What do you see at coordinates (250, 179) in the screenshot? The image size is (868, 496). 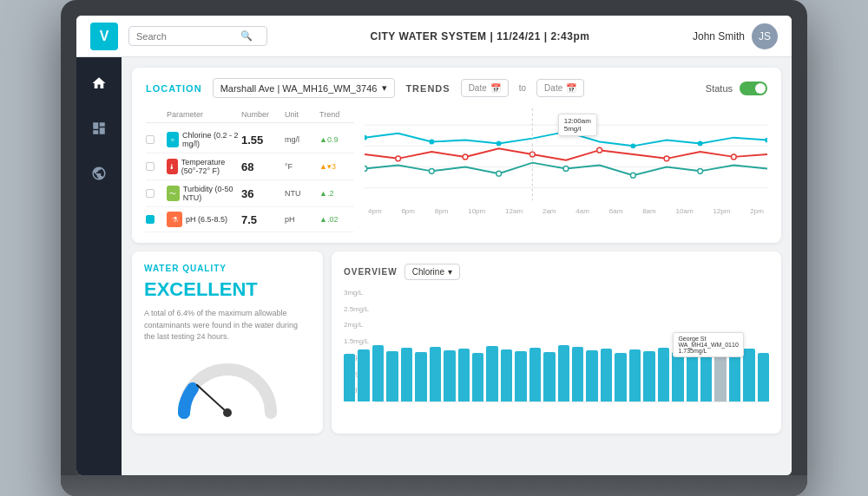 I see `param-rows: ≈ Chlorine (0.2 - 2 mg/l) 1.55 mg/l ▲0.9…` at bounding box center [250, 179].